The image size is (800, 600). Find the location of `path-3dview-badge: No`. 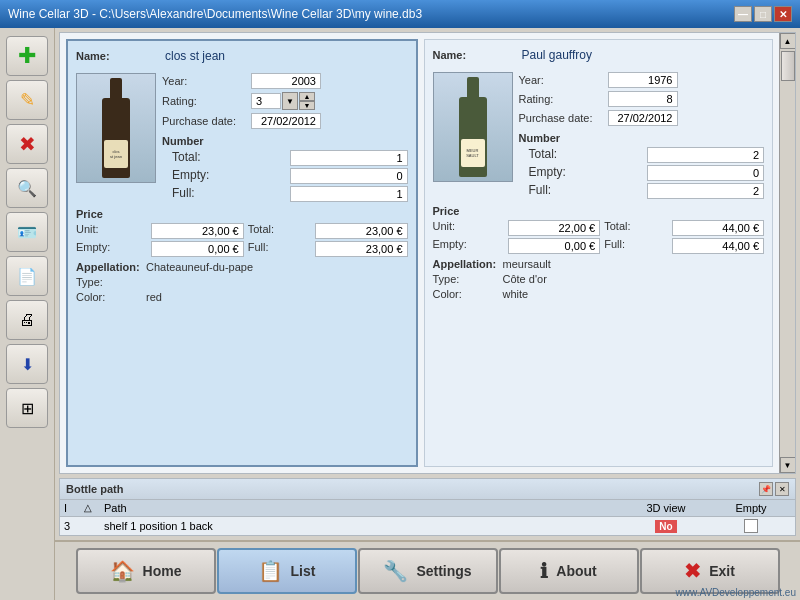

path-3dview-badge: No is located at coordinates (666, 526).